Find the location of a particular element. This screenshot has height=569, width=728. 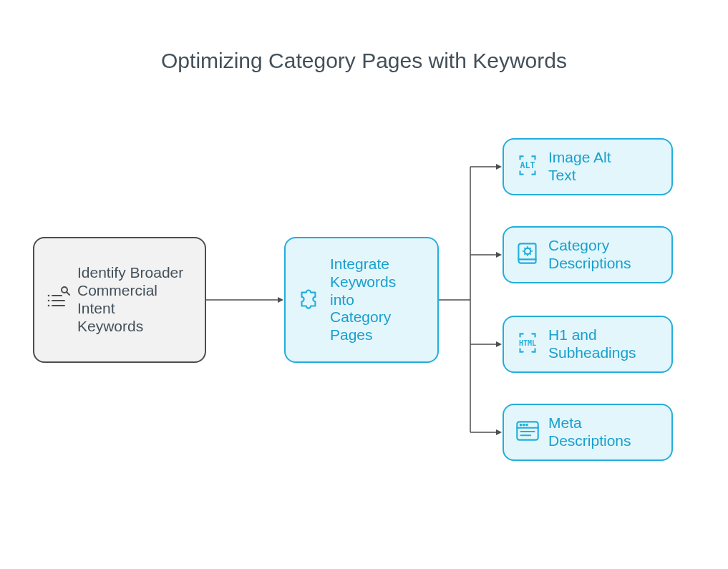

node-label: Integrate Keywords into Category Pages is located at coordinates (373, 300).